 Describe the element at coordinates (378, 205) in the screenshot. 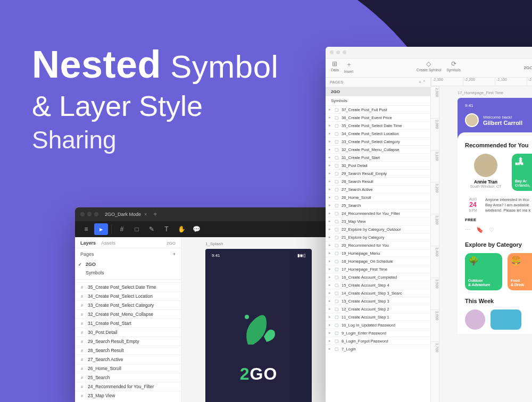

I see `layer-row: ▸▢25_Search` at that location.